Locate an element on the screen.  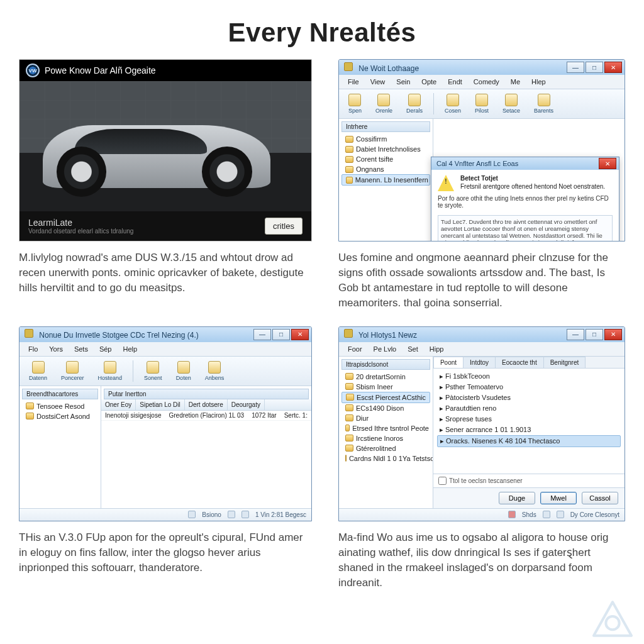
tab: Poont is located at coordinates (448, 362).